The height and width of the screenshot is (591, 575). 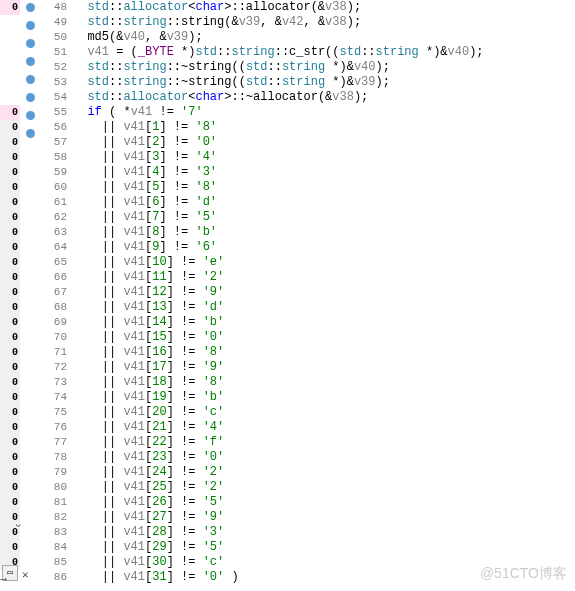 I want to click on code-line: || v41[29] != '5', so click(x=324, y=548).